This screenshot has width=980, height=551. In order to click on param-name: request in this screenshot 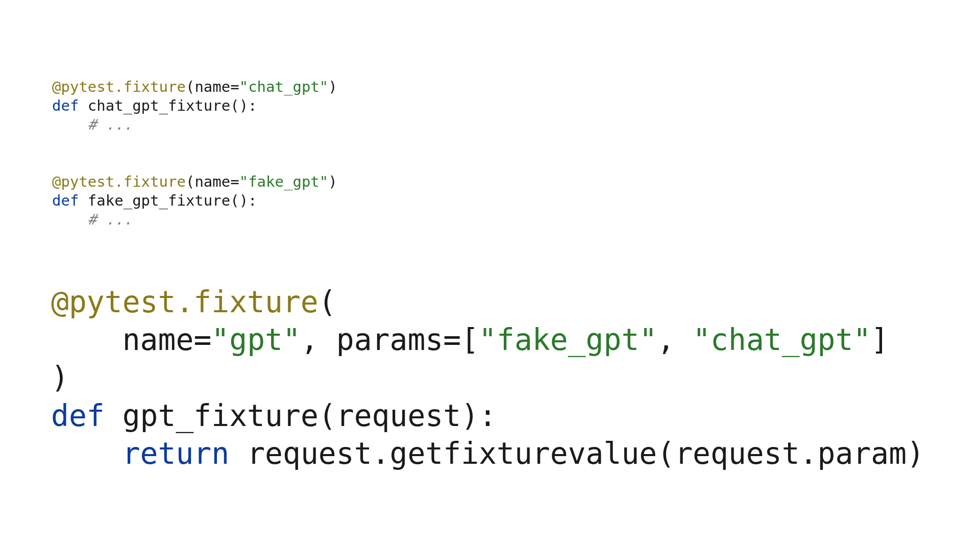, I will do `click(399, 416)`.